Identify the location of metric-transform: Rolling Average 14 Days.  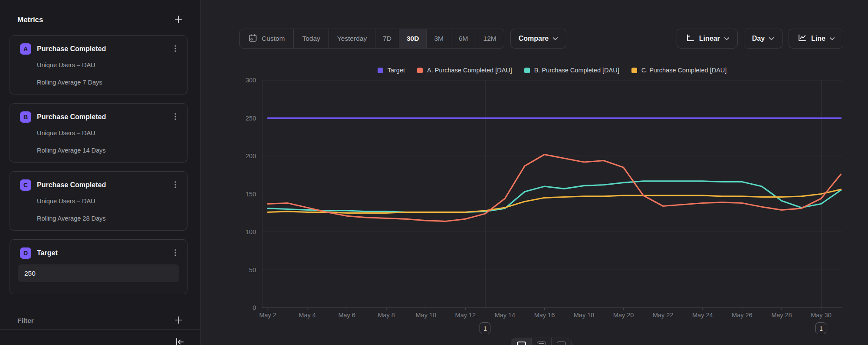
(108, 150).